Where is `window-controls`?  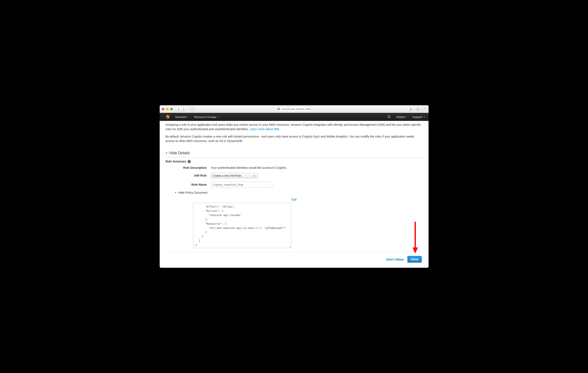
window-controls is located at coordinates (168, 109).